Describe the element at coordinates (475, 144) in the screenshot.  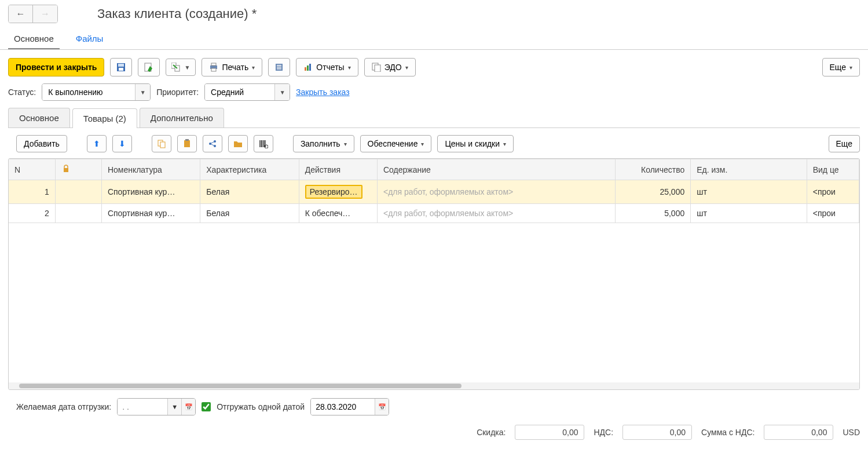
I see `prices-button: Цены и скидки ▾` at that location.